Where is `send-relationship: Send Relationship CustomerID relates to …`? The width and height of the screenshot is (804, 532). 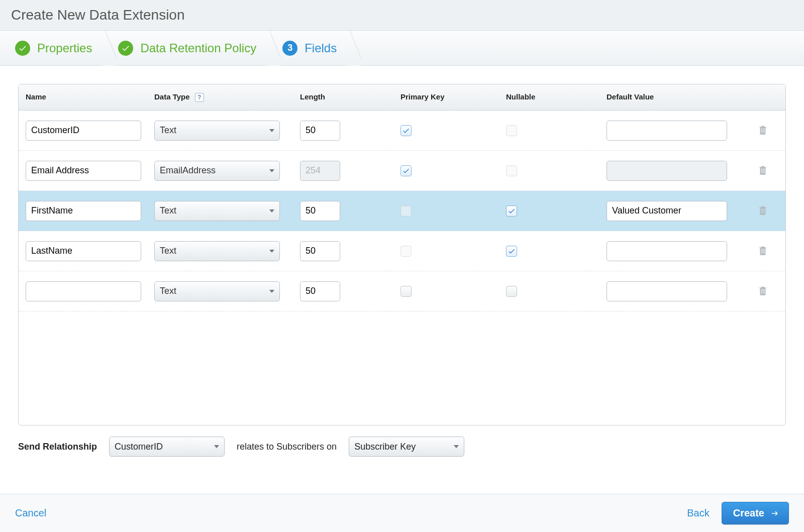 send-relationship: Send Relationship CustomerID relates to … is located at coordinates (402, 447).